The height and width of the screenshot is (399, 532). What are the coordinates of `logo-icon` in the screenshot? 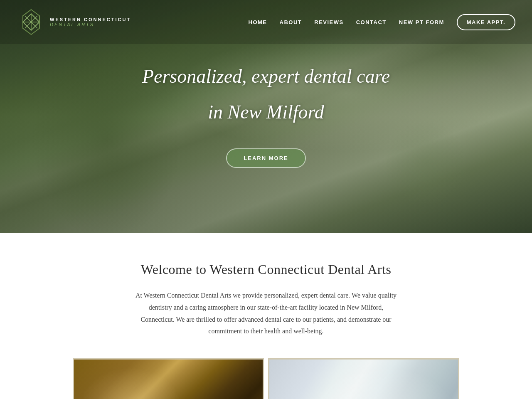 It's located at (31, 22).